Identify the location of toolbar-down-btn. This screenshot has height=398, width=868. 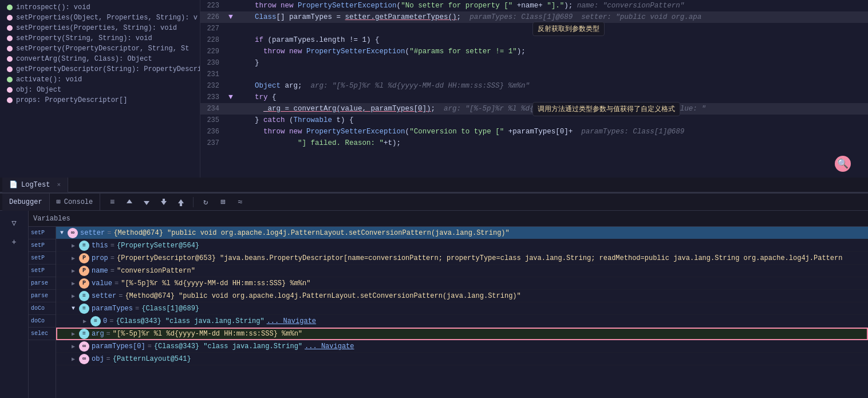
(147, 202).